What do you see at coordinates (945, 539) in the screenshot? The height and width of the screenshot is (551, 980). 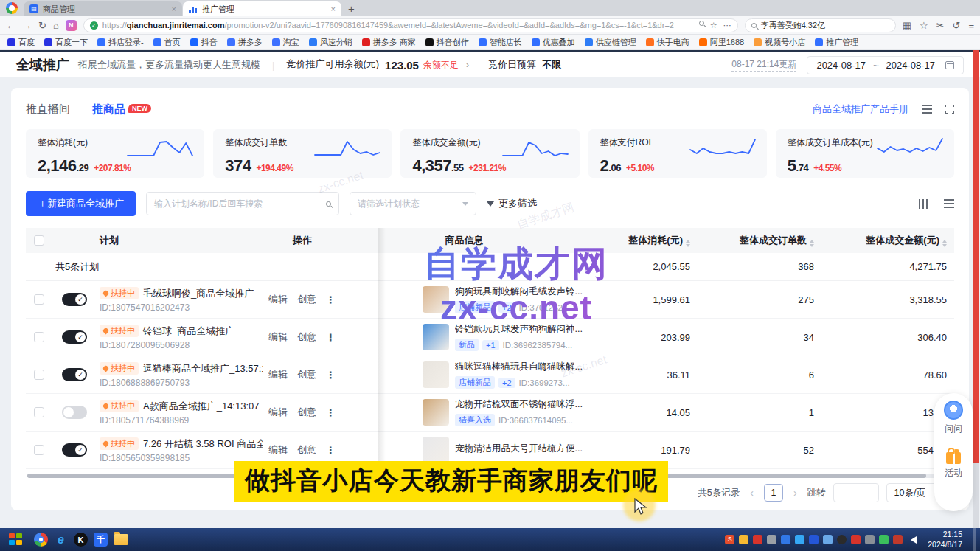 I see `taskbar-clock: 21:15 2024/8/17` at bounding box center [945, 539].